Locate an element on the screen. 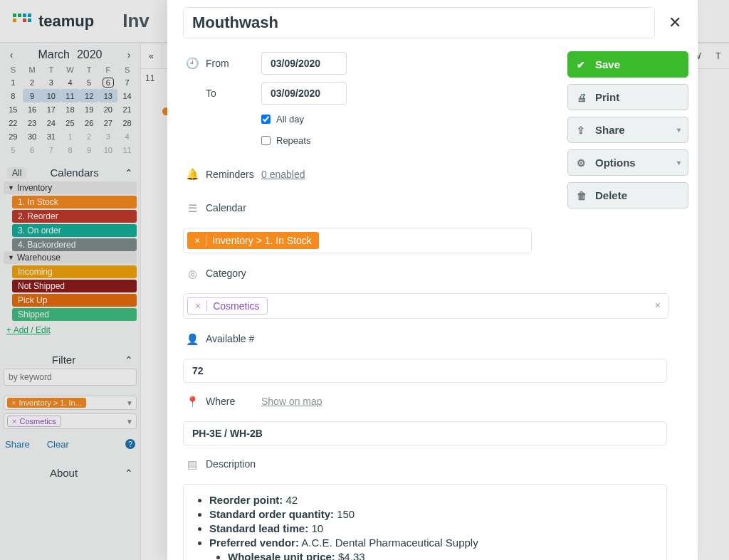 This screenshot has height=560, width=729. mini-cal-day: 30 is located at coordinates (33, 137).